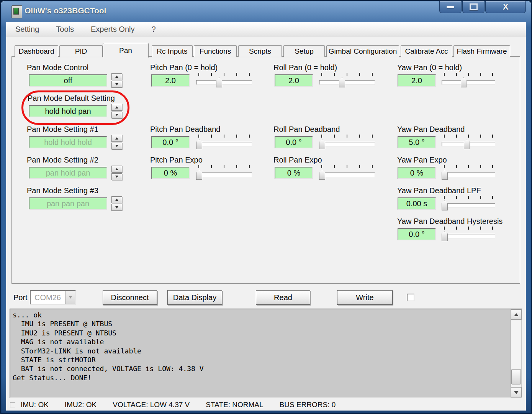 The width and height of the screenshot is (532, 414). What do you see at coordinates (506, 7) in the screenshot?
I see `close-button: X` at bounding box center [506, 7].